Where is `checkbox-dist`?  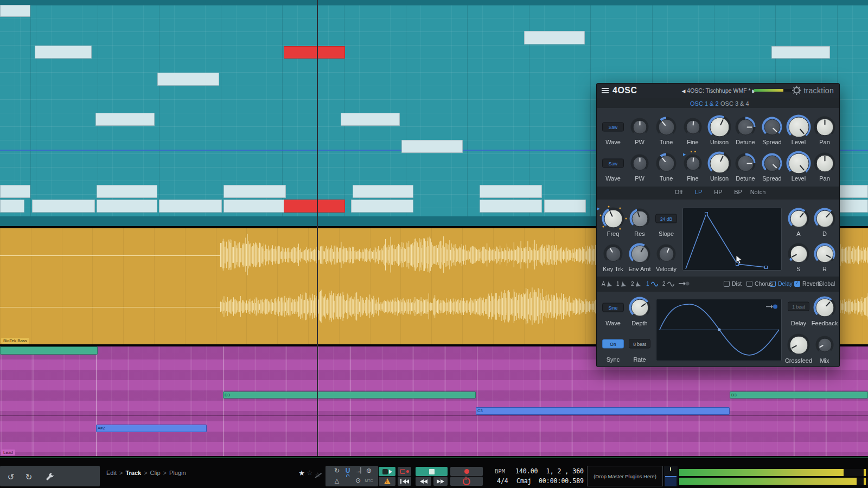 checkbox-dist is located at coordinates (727, 284).